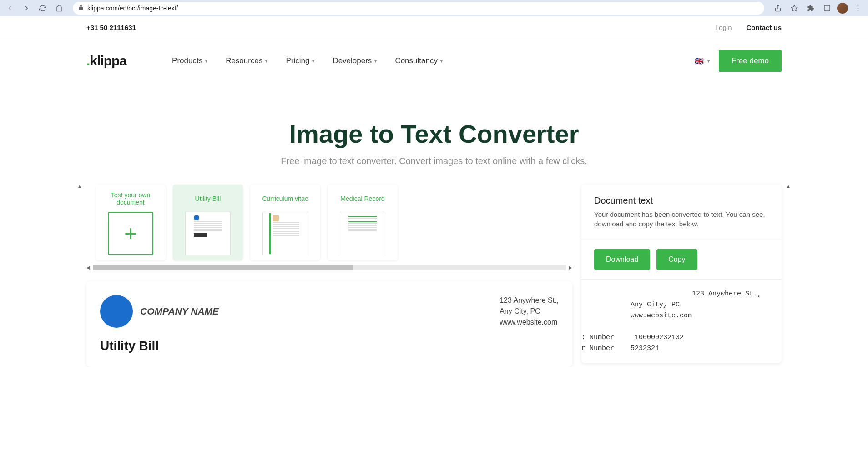 The height and width of the screenshot is (460, 868). Describe the element at coordinates (329, 346) in the screenshot. I see `document-title: Utility Bill` at that location.